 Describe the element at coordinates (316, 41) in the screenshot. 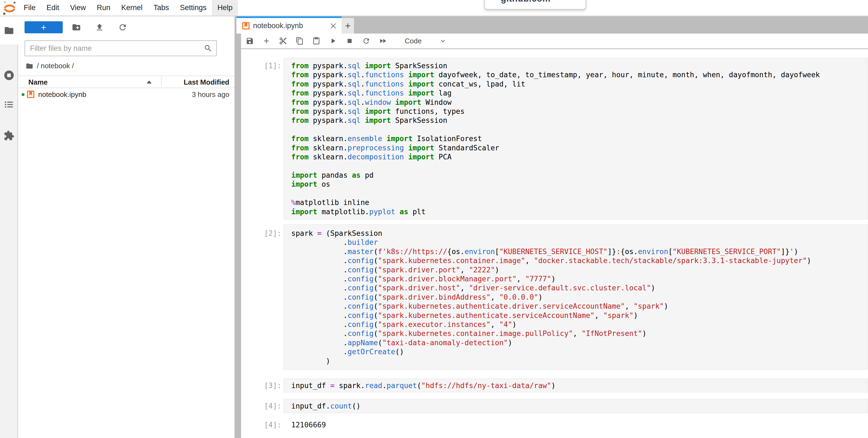

I see `paste-cells-button` at that location.